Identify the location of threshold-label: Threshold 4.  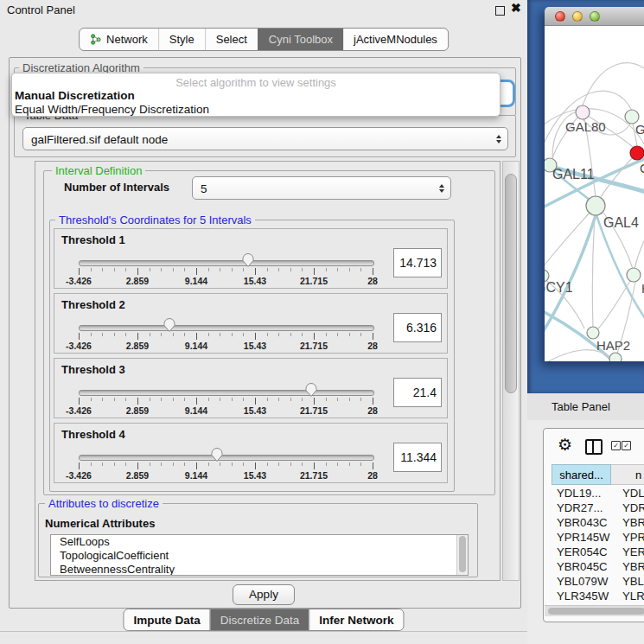
(93, 434).